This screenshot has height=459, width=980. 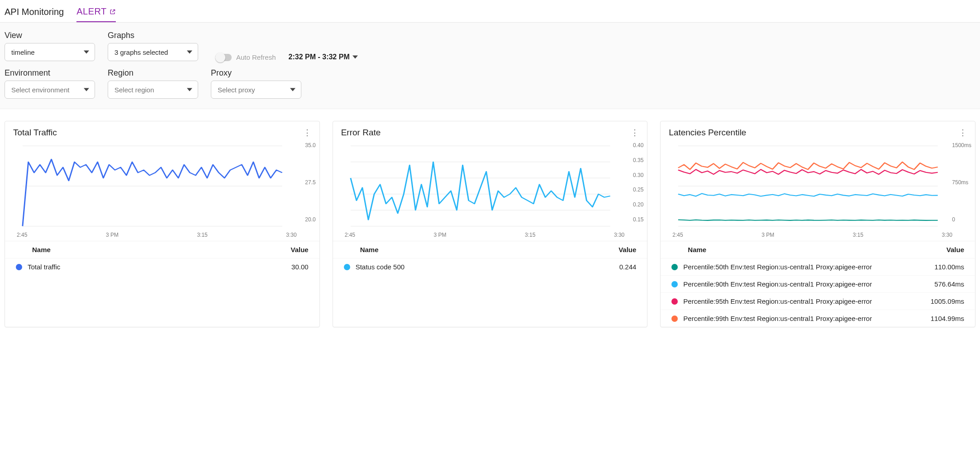 I want to click on legend-value: 1104.99ms, so click(x=944, y=319).